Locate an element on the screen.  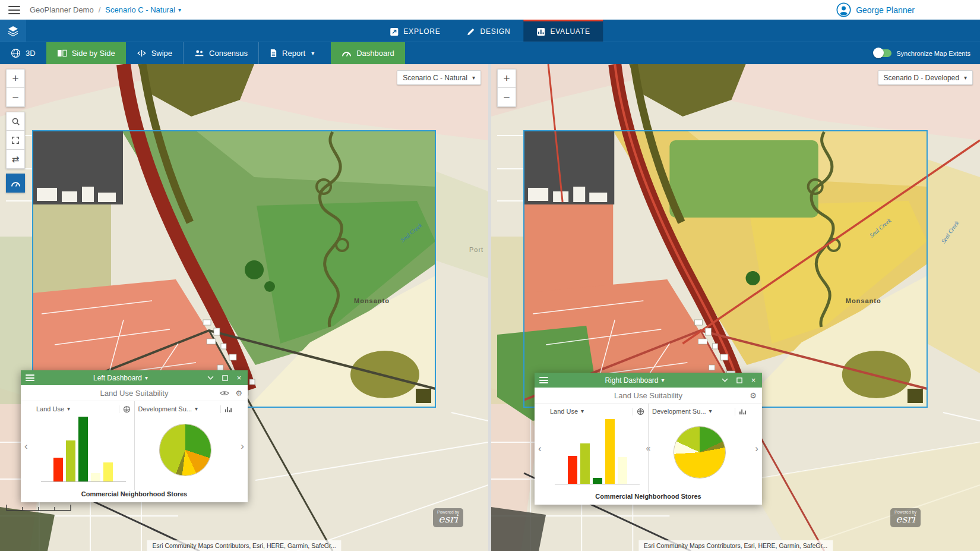
menu-icon is located at coordinates (14, 10).